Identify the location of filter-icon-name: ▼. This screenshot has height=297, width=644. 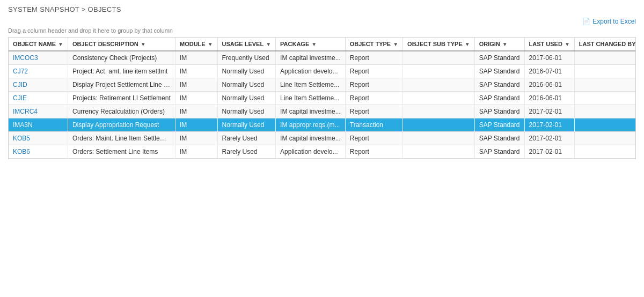
(61, 44).